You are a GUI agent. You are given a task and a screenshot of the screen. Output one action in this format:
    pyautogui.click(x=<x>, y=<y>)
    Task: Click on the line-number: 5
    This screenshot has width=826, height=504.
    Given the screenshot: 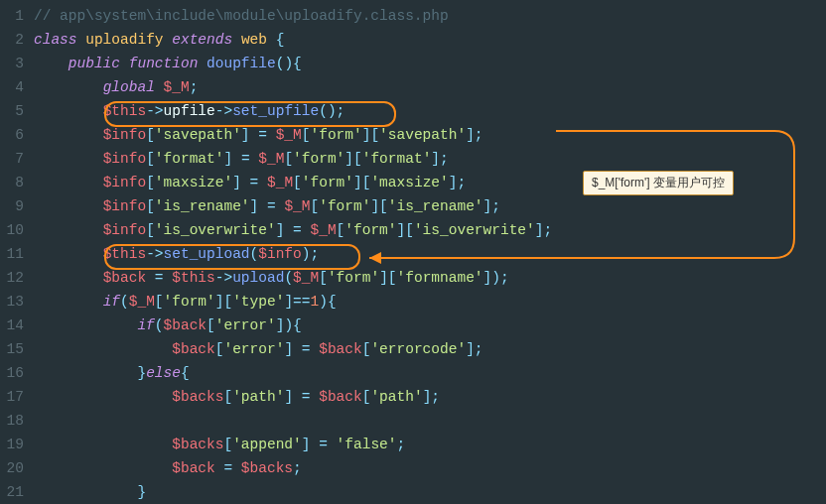 What is the action you would take?
    pyautogui.click(x=14, y=111)
    